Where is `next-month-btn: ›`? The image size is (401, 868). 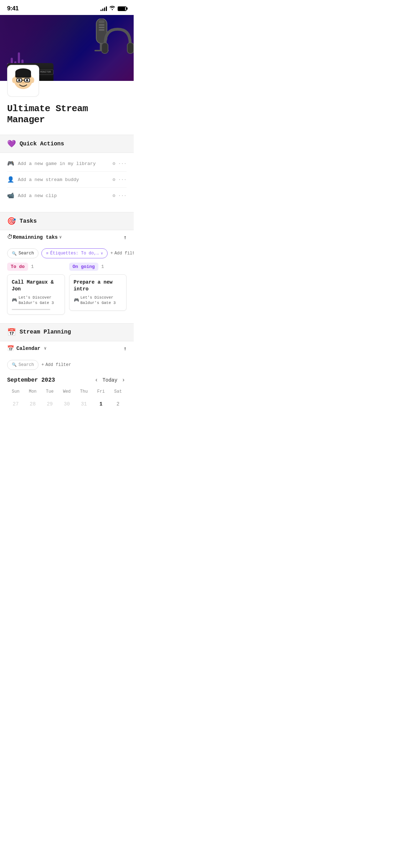
next-month-btn: › is located at coordinates (123, 380).